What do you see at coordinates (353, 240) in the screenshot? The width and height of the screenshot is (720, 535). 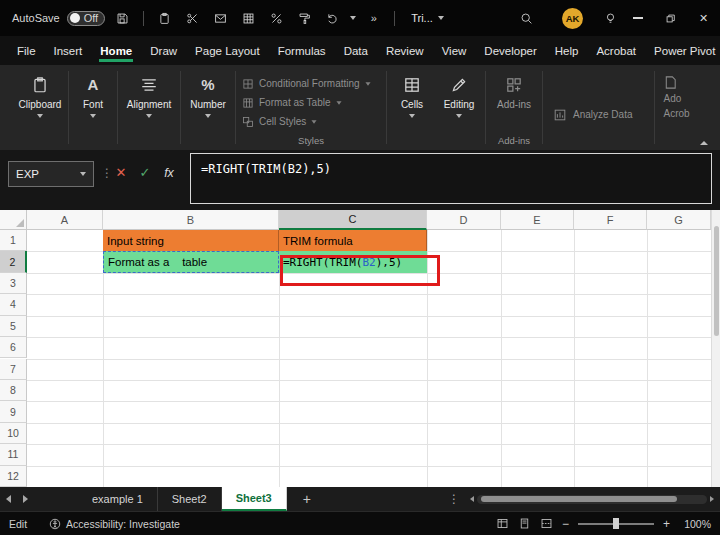 I see `cell-C1: TRIM formula` at bounding box center [353, 240].